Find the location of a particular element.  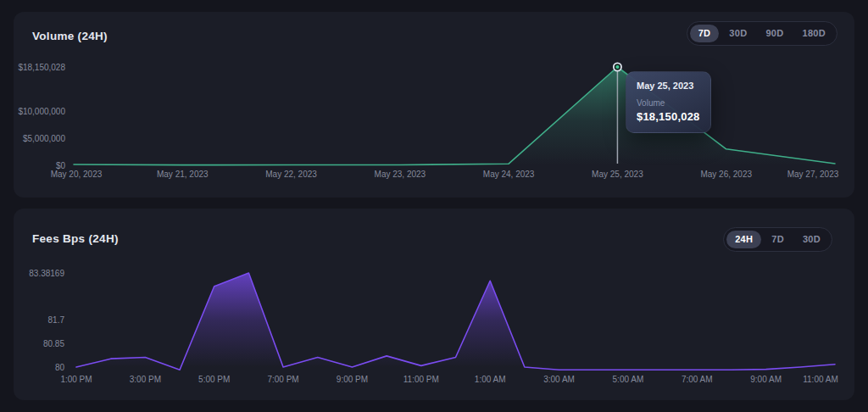

volume-range-7d-button: 7D is located at coordinates (705, 34).